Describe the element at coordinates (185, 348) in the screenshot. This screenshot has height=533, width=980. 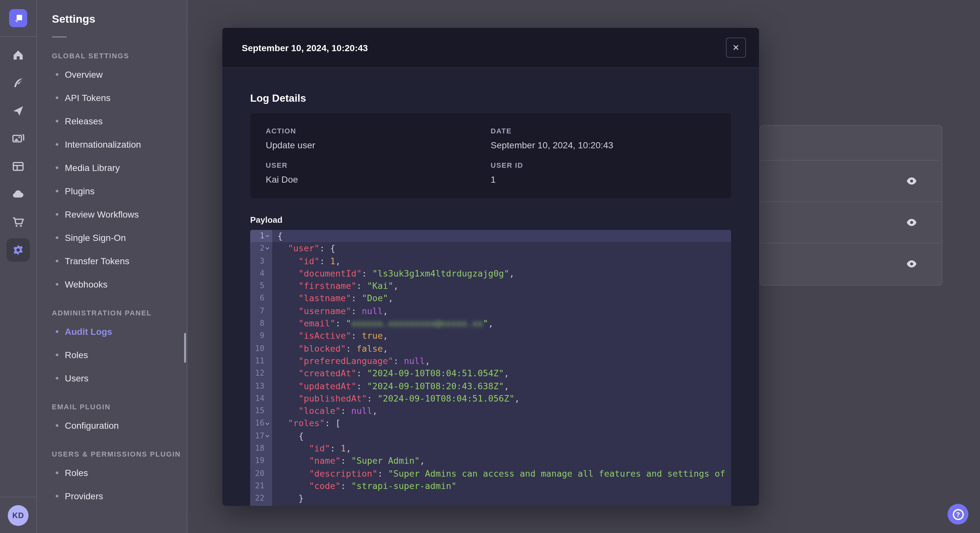
I see `nav-scrollbar-thumb` at that location.